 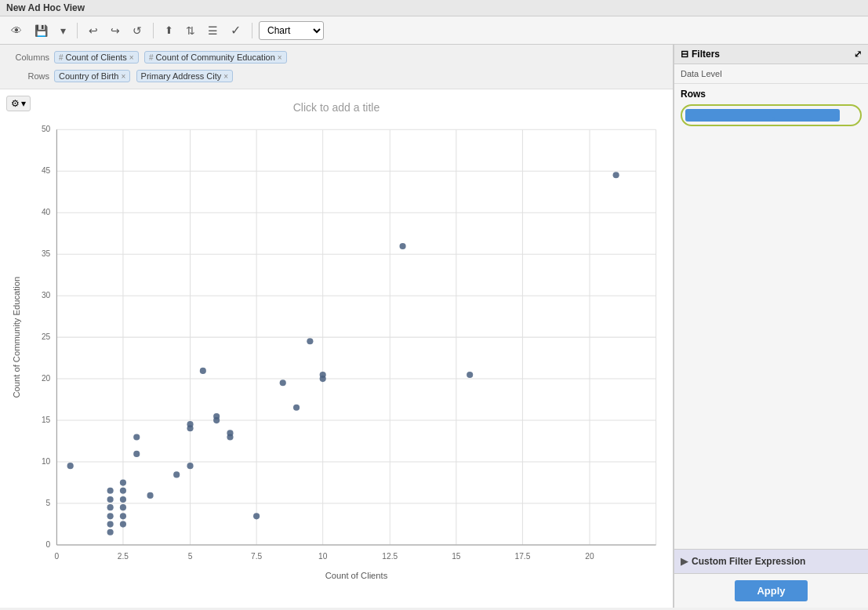 What do you see at coordinates (256, 557) in the screenshot?
I see `svg-text: 7.5` at bounding box center [256, 557].